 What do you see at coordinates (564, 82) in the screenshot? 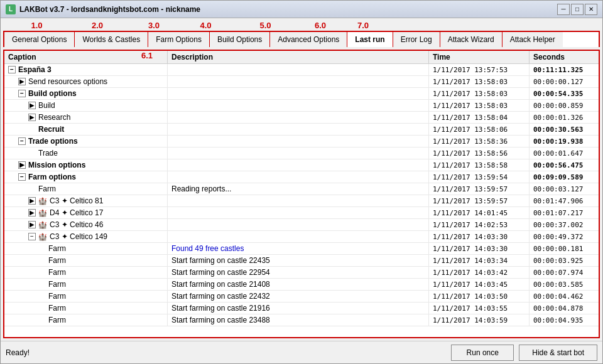
I see `cell-seconds: 00:00:00.127` at bounding box center [564, 82].